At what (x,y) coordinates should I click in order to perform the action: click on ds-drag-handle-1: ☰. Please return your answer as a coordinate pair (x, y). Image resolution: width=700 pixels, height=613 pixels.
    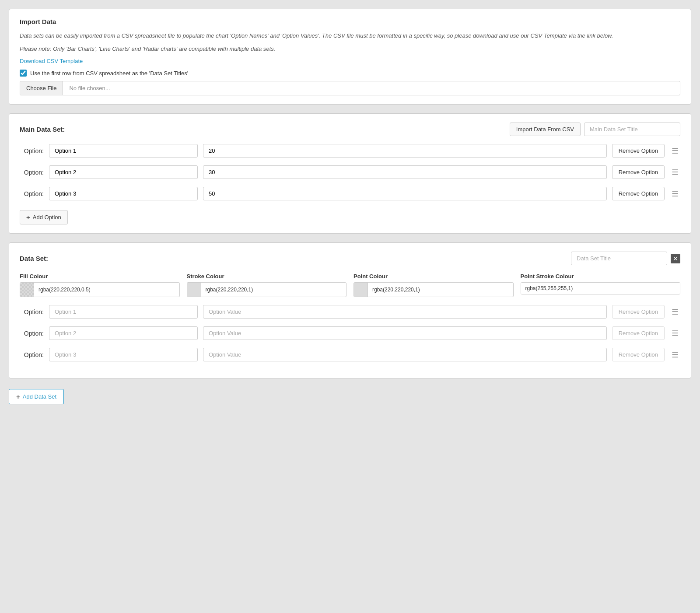
    Looking at the image, I should click on (675, 312).